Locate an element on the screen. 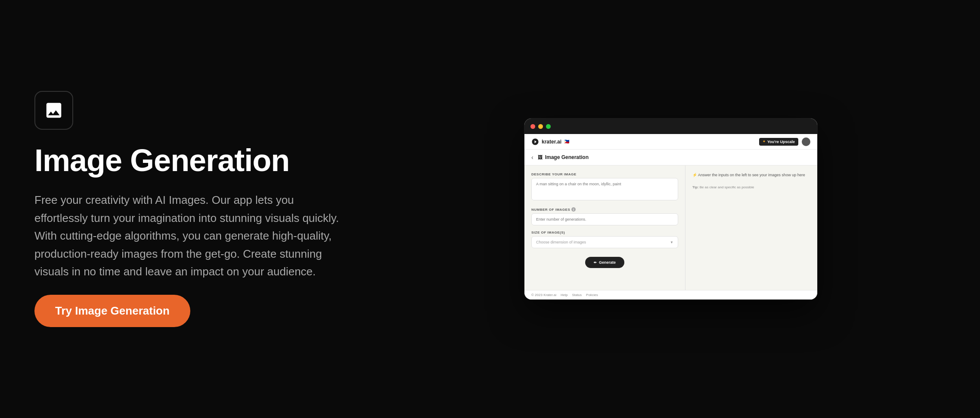 The width and height of the screenshot is (980, 418). minimize-dot is located at coordinates (541, 127).